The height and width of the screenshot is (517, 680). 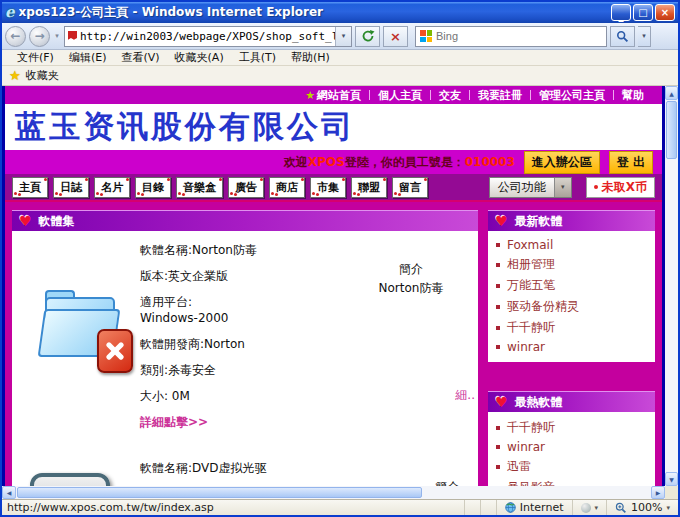 I want to click on back-button: ←, so click(x=16, y=36).